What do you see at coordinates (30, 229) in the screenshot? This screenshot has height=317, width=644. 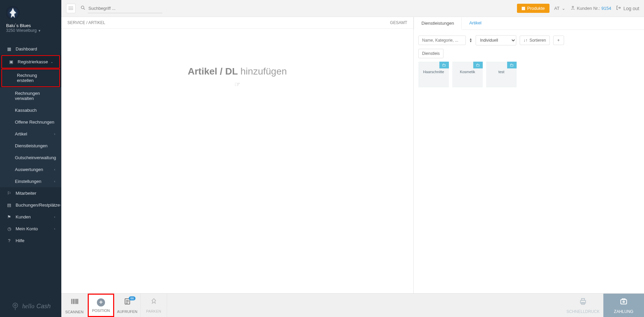 I see `nav-account: ◷Mein Konto ‹` at bounding box center [30, 229].